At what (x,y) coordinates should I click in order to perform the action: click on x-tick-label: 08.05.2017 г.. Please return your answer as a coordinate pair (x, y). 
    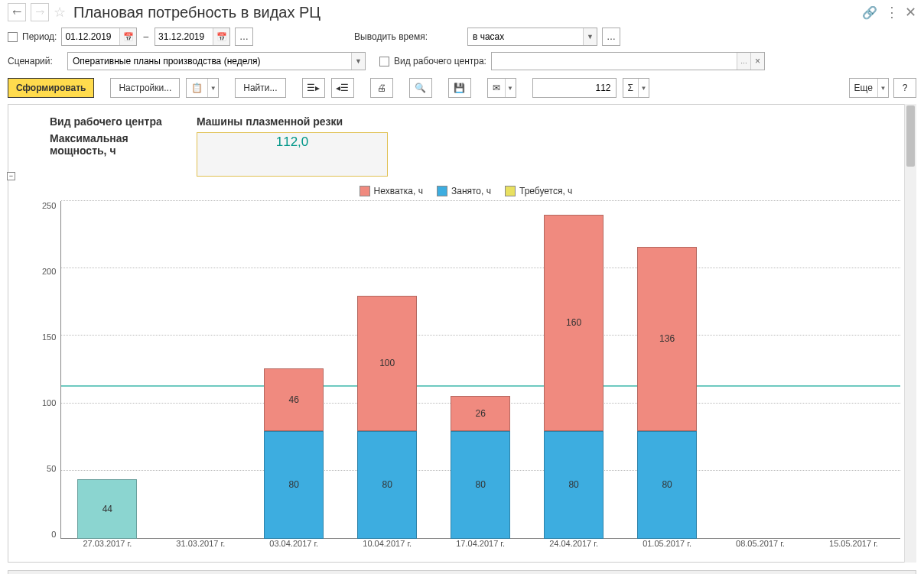
    Looking at the image, I should click on (760, 546).